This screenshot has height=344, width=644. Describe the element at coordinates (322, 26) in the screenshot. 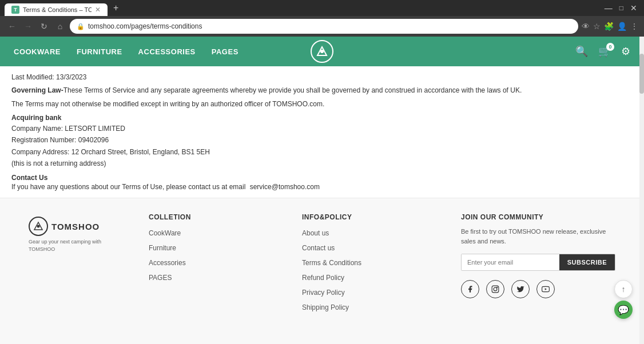

I see `browser-toolbar: ← → ↻ ⌂ 🔒 tomshoo.com/pages/terms-condit…` at that location.